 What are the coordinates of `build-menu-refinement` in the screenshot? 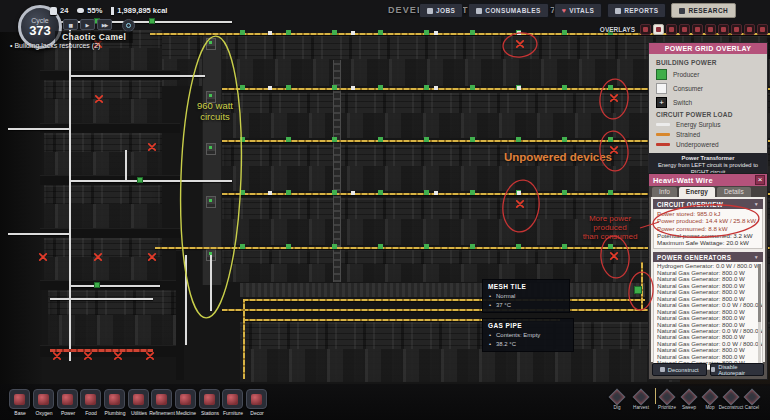 It's located at (162, 399).